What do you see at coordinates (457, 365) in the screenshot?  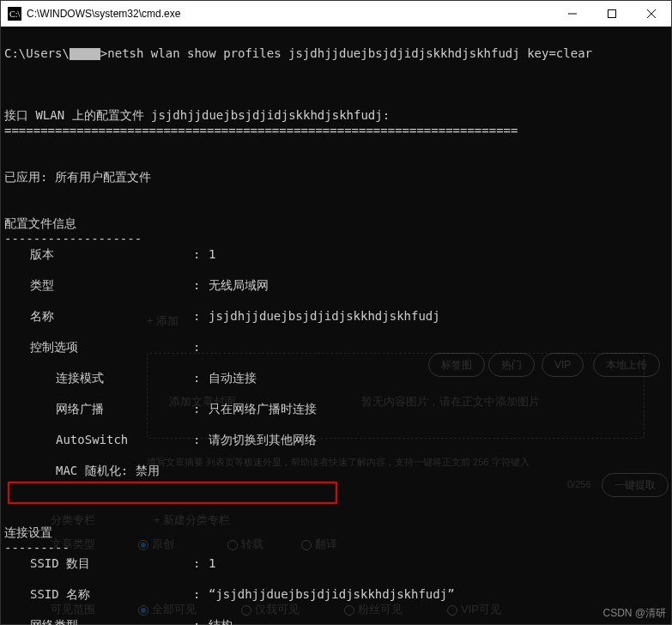 I see `ghost-tab-tag: 标签图` at bounding box center [457, 365].